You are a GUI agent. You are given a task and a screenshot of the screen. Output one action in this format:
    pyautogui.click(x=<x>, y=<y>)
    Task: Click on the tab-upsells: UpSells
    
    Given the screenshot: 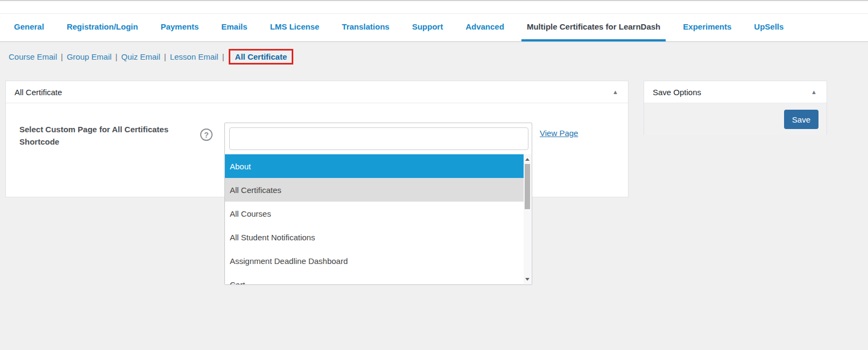 What is the action you would take?
    pyautogui.click(x=768, y=28)
    